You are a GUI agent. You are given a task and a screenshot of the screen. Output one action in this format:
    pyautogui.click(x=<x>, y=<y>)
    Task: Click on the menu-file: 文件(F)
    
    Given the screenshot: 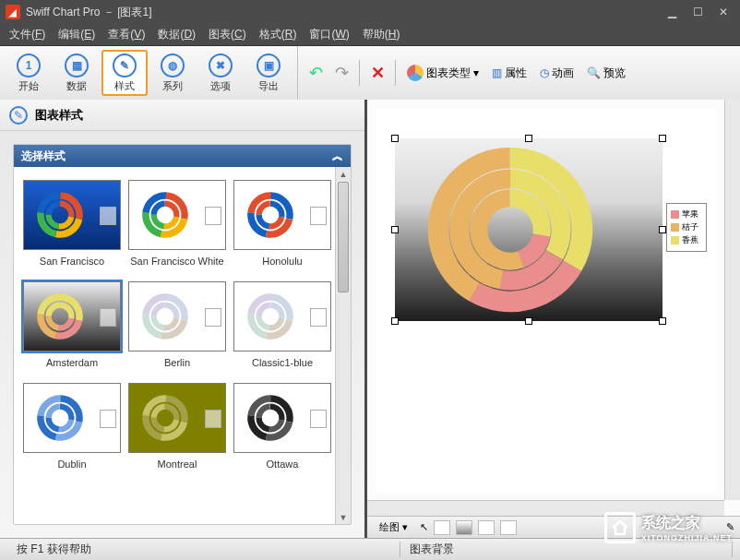 What is the action you would take?
    pyautogui.click(x=28, y=35)
    